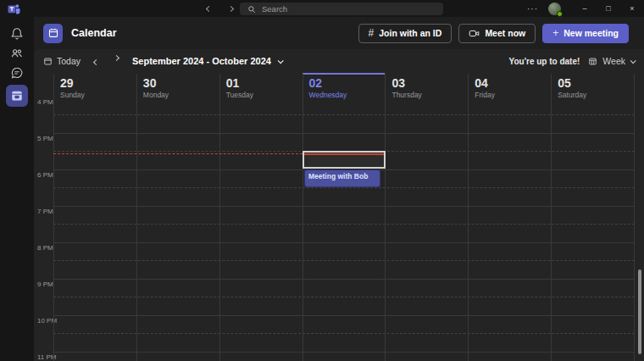  I want to click on history-nav, so click(219, 8).